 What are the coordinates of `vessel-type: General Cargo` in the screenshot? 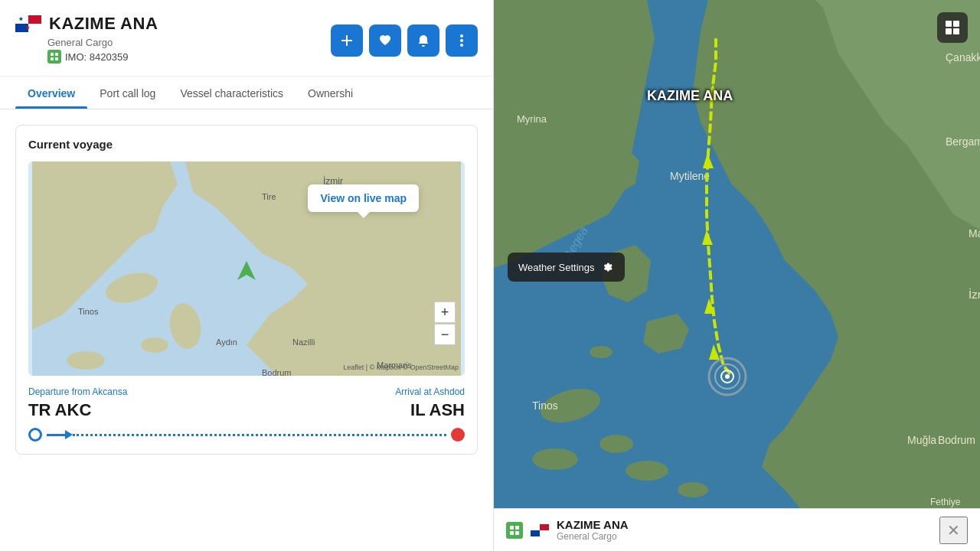 It's located at (80, 43).